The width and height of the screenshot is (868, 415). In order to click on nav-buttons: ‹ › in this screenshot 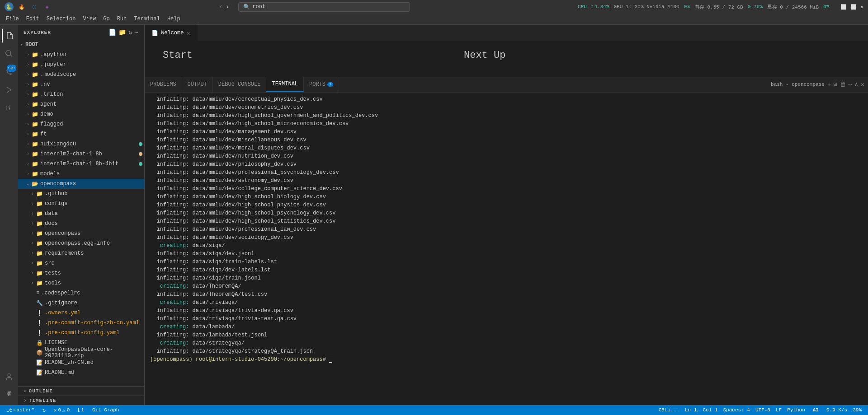, I will do `click(224, 7)`.